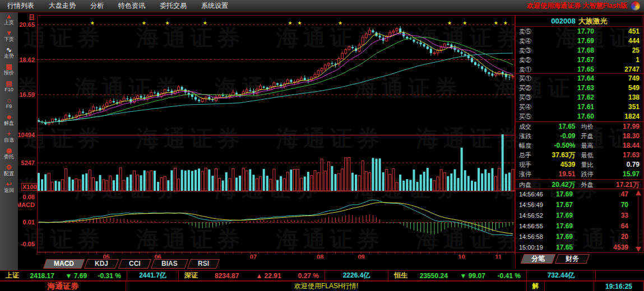 This screenshot has height=291, width=644. I want to click on detail-row: 总手37.63万最低17.63, so click(580, 156).